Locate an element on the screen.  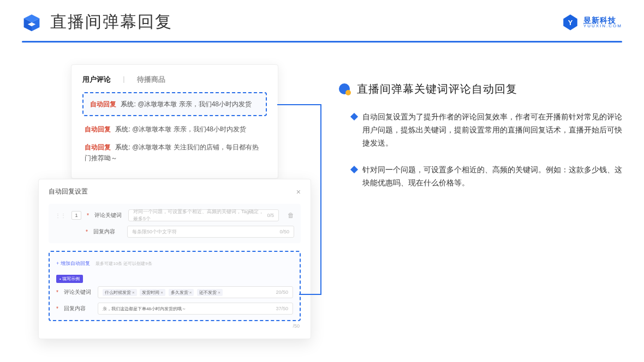
bullet-item: 针对同一个问题，可设置多个相近的、高频的关键词。例如：这款多少钱、这块能优惠吗、… is located at coordinates (480, 177).